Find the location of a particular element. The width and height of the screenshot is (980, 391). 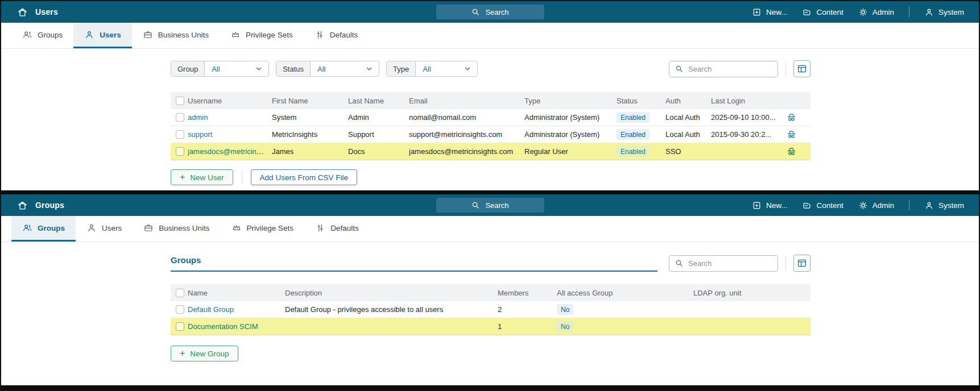

people-icon is located at coordinates (27, 35).